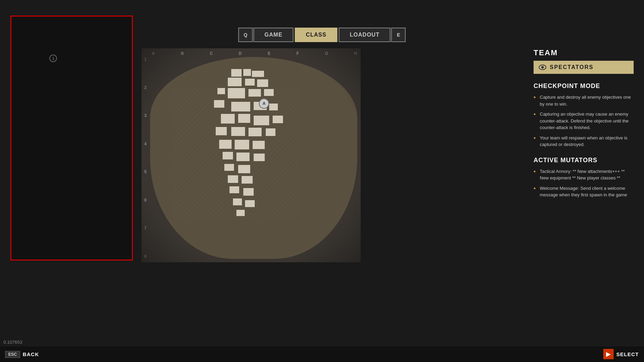  Describe the element at coordinates (621, 354) in the screenshot. I see `select-button: ▶ SELECT` at that location.